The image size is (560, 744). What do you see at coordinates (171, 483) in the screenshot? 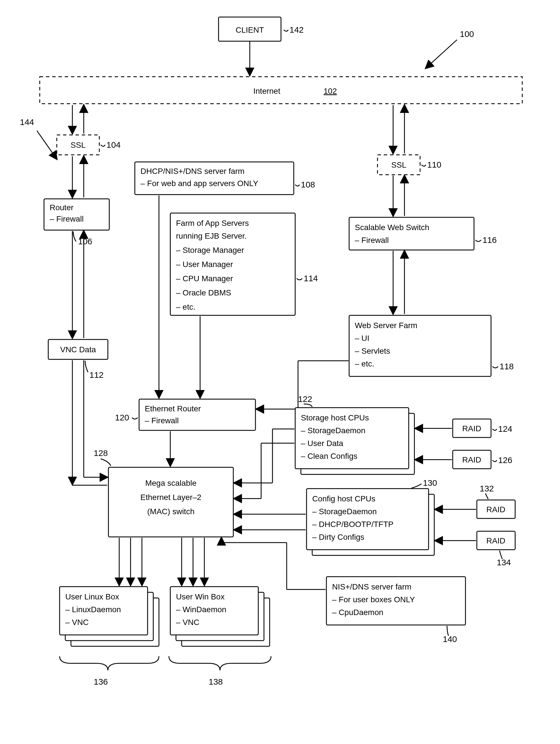
I see `svg-text: Mega scalable` at bounding box center [171, 483].